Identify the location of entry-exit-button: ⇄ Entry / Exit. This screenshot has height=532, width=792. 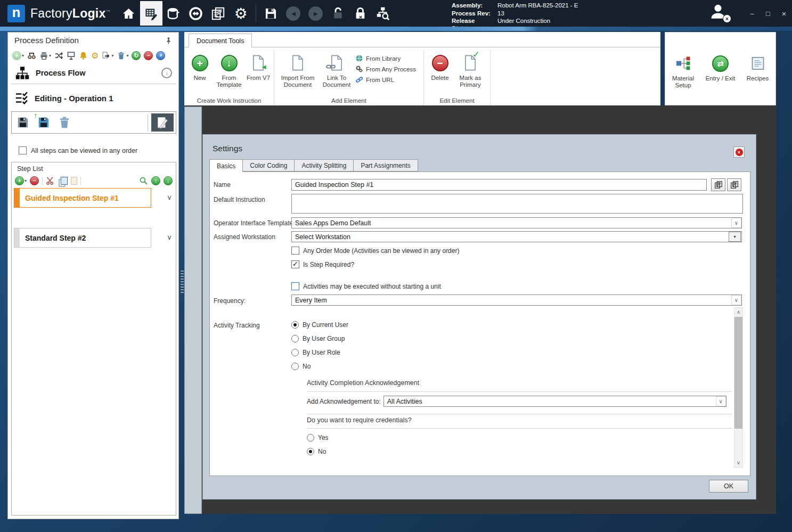
(721, 78).